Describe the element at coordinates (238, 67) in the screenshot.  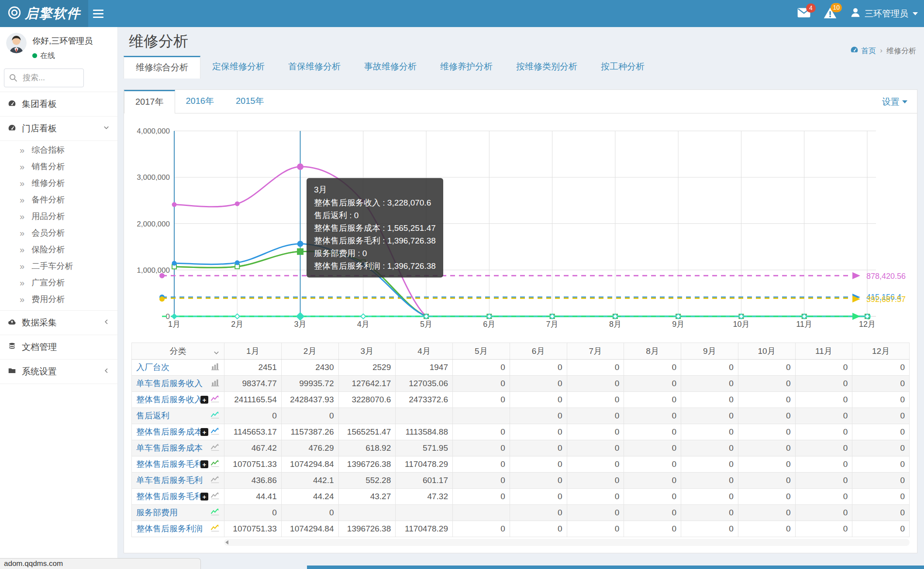
I see `main-tab-1: 定保维修分析` at that location.